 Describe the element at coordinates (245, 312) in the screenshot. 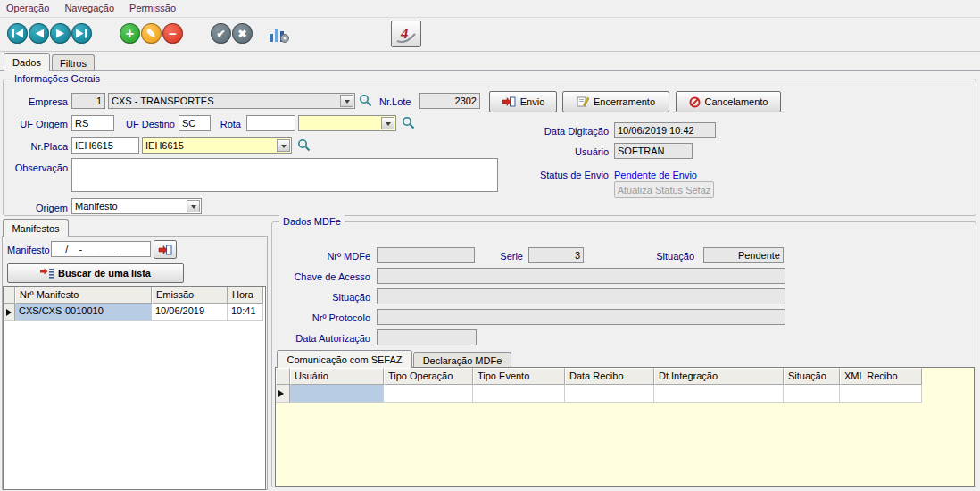

I see `cell-hora: 10:41` at that location.